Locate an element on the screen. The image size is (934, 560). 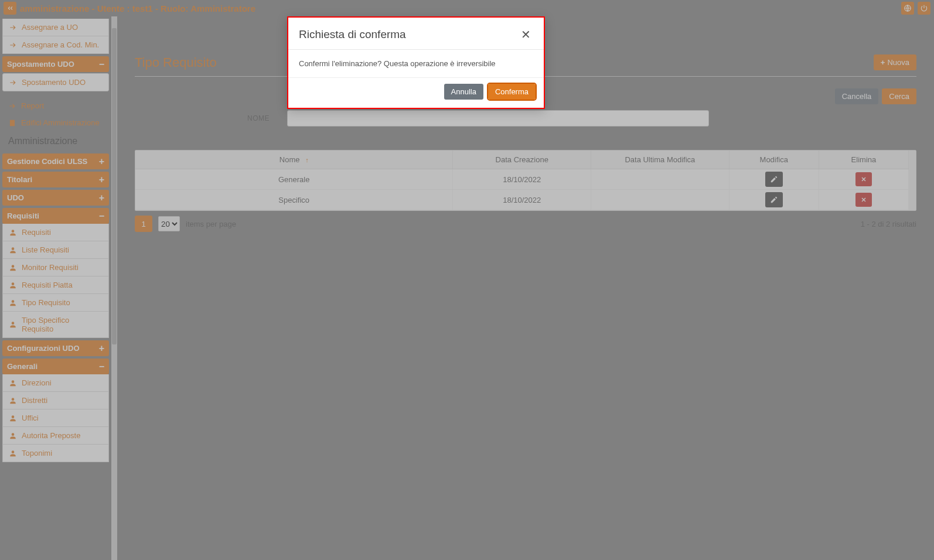
dialog-cancel-button: Annulla is located at coordinates (464, 91).